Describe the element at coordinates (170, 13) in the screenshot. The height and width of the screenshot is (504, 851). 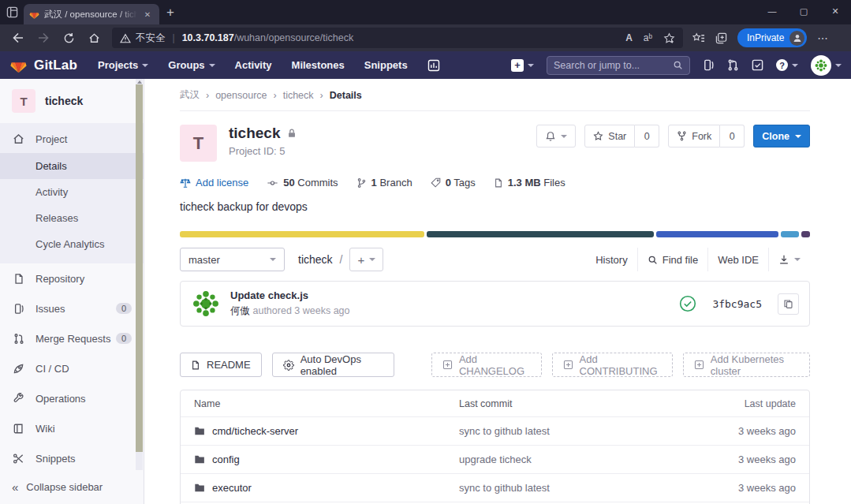
I see `new-tab-button: +` at that location.